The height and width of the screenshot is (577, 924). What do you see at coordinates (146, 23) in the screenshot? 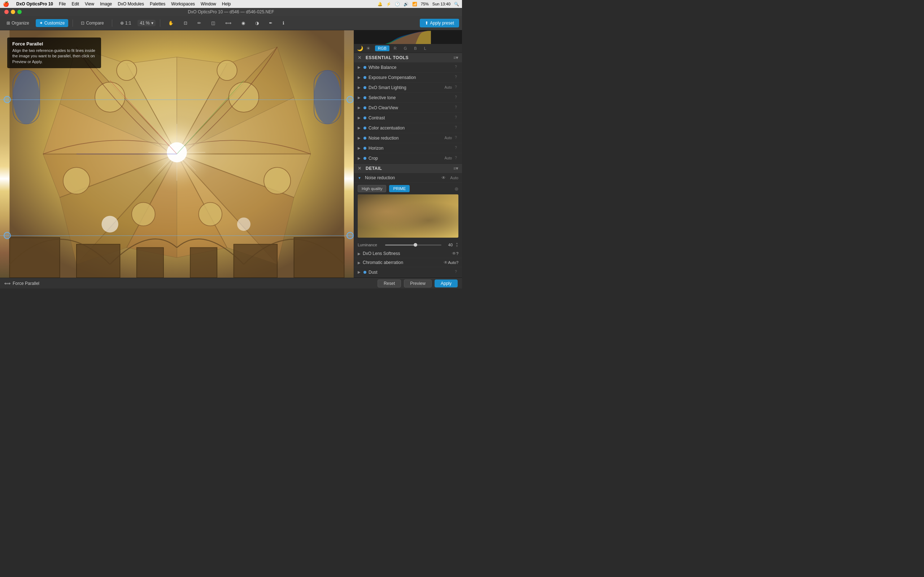
I see `zoom-control: 41 % ▾` at bounding box center [146, 23].